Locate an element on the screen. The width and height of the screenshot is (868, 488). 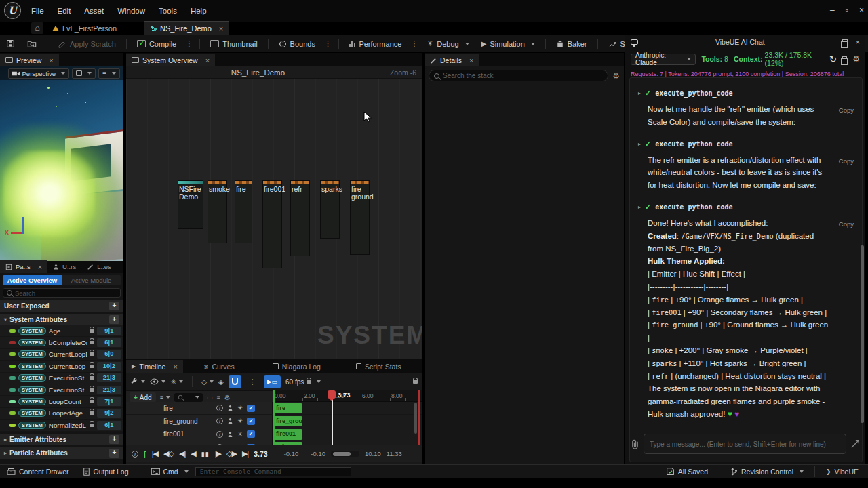
active-overview-toggle: Active Overview is located at coordinates (33, 281).